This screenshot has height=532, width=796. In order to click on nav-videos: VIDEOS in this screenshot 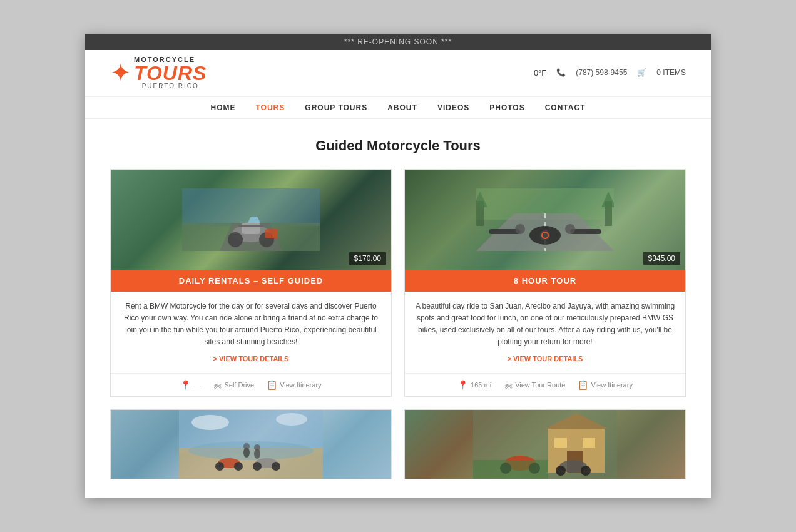, I will do `click(453, 108)`.